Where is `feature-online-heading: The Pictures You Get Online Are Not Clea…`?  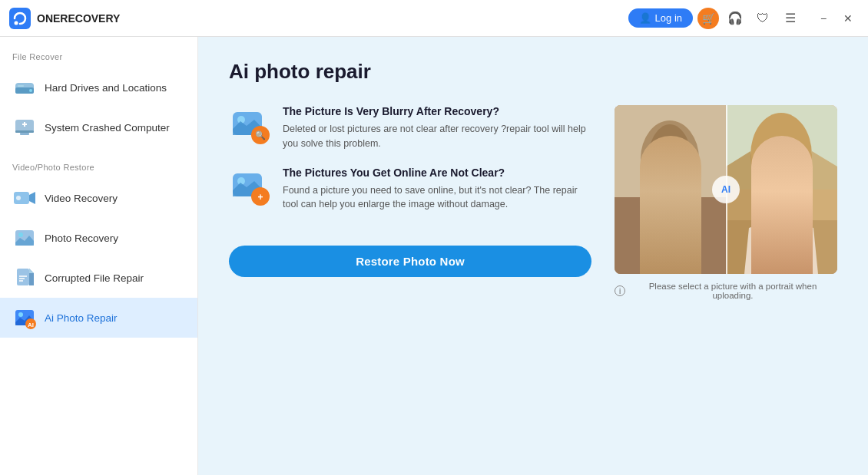
feature-online-heading: The Pictures You Get Online Are Not Clea… is located at coordinates (437, 173).